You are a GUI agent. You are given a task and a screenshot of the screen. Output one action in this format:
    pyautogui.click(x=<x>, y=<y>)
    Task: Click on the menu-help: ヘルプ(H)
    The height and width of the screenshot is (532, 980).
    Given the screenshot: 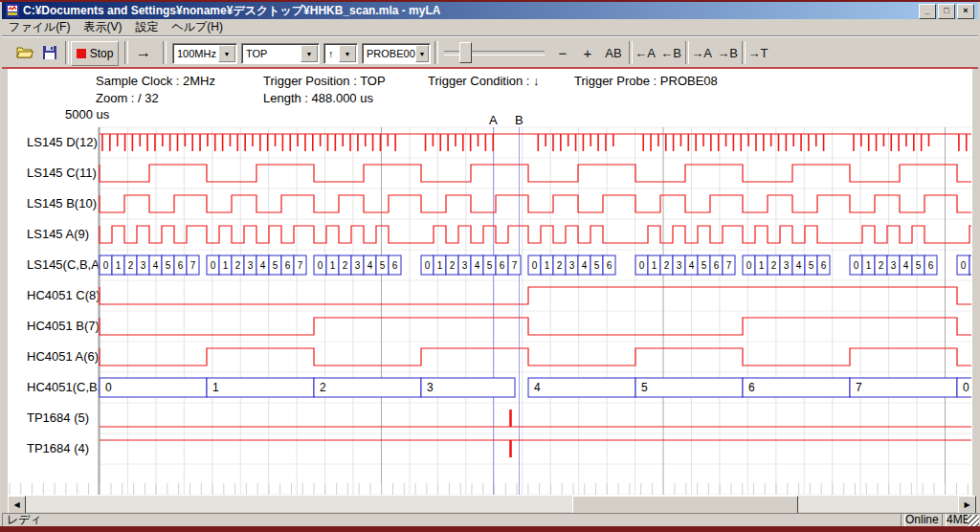 What is the action you would take?
    pyautogui.click(x=197, y=27)
    